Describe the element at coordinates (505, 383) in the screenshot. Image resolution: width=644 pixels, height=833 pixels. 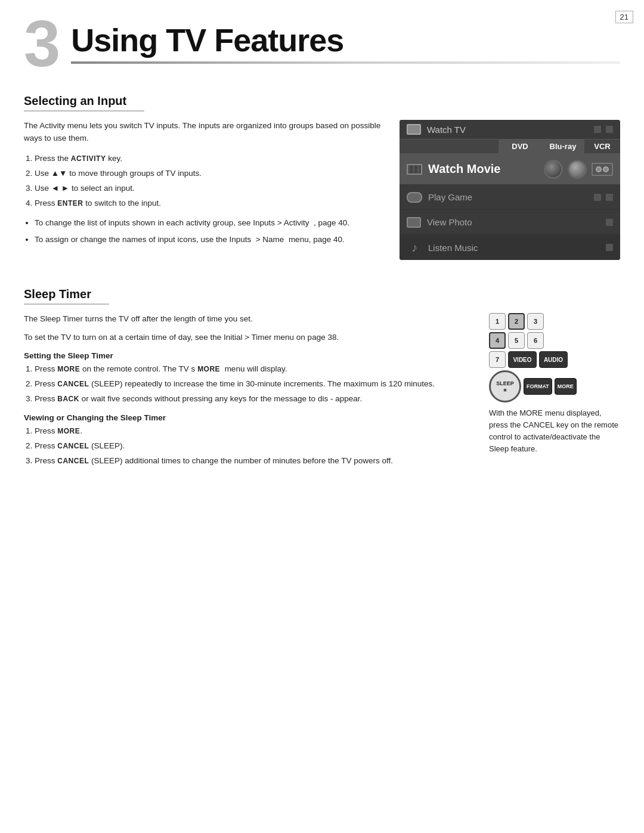
I see `sleep-label: SLEEP` at that location.